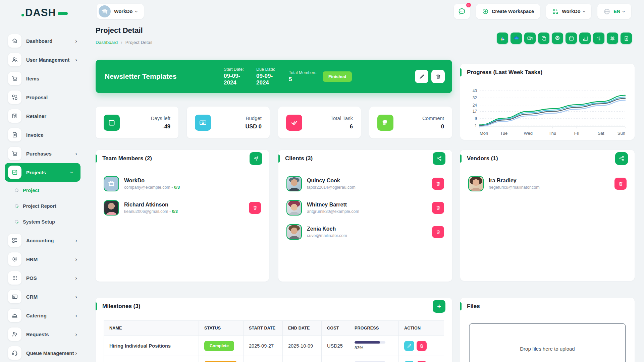 This screenshot has width=644, height=362. What do you see at coordinates (621, 184) in the screenshot?
I see `remove-vendor-button` at bounding box center [621, 184].